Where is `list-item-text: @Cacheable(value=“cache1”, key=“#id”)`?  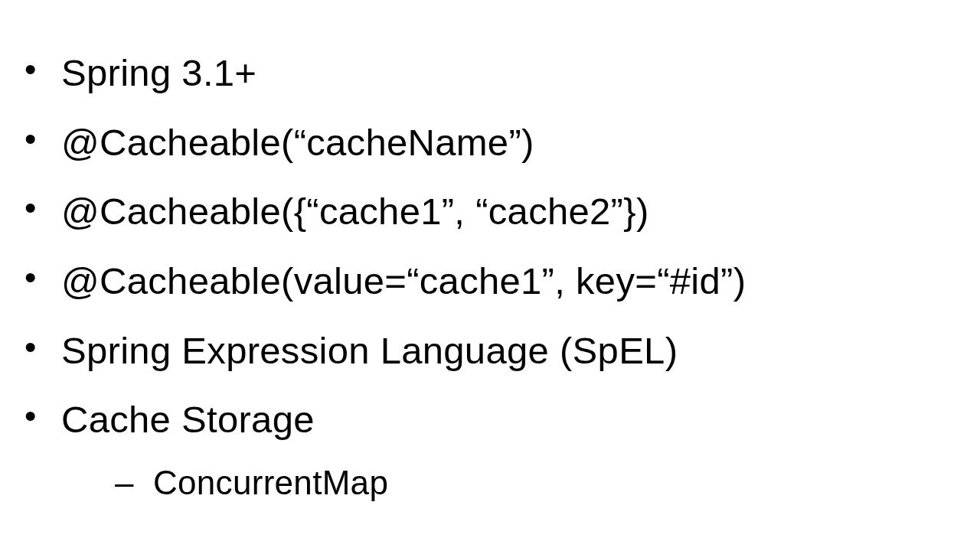
list-item-text: @Cacheable(value=“cache1”, key=“#id”) is located at coordinates (403, 281).